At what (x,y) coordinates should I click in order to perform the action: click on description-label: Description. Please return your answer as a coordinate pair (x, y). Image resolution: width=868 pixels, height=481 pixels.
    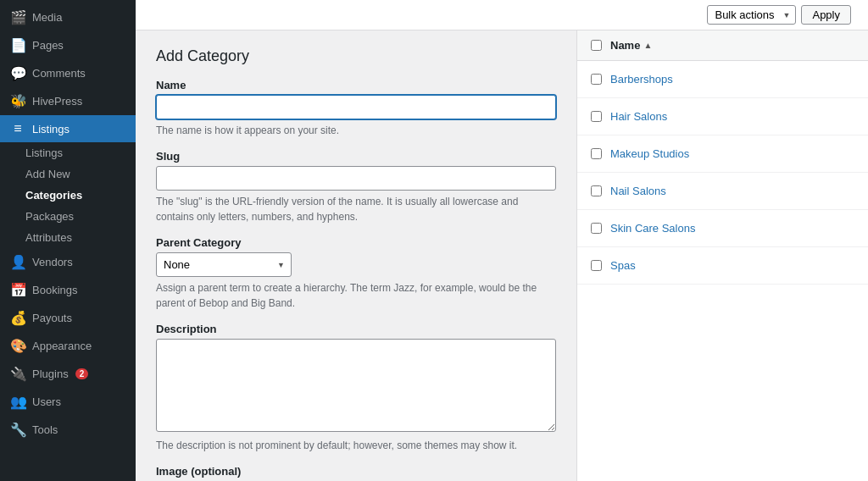
    Looking at the image, I should click on (356, 329).